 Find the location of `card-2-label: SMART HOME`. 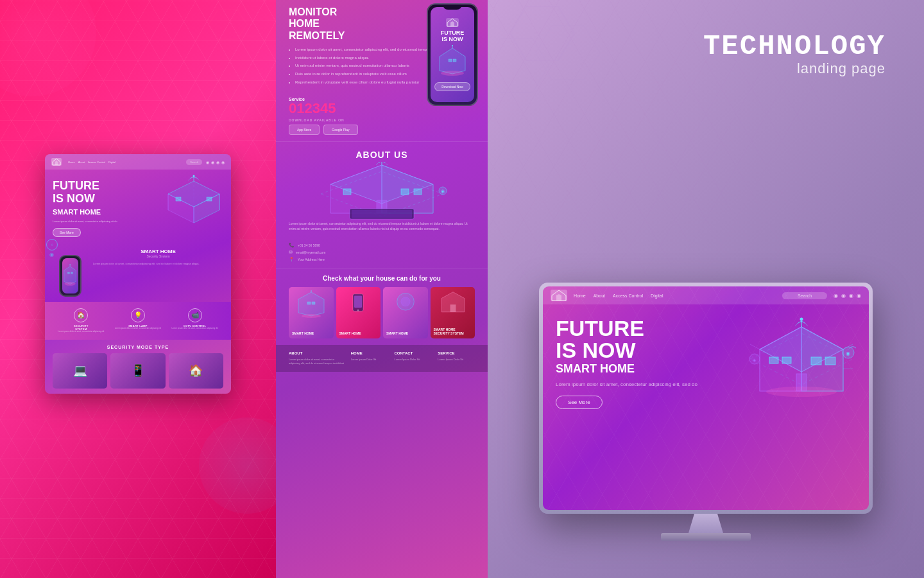

card-2-label: SMART HOME is located at coordinates (359, 333).